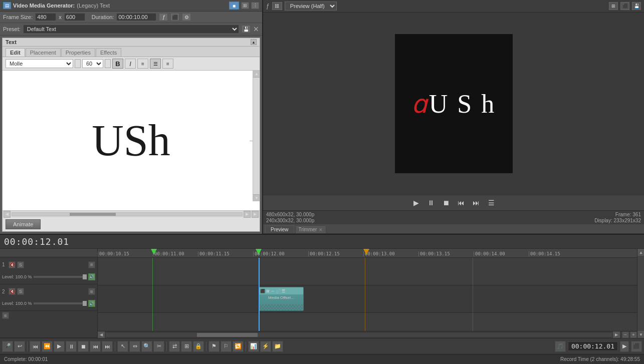  I want to click on pause-tl-btn: ⏸, so click(71, 346).